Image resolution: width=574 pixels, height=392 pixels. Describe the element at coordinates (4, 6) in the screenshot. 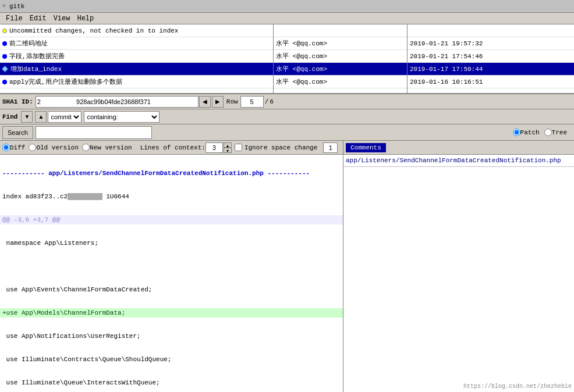

I see `window-dots: ≡` at that location.